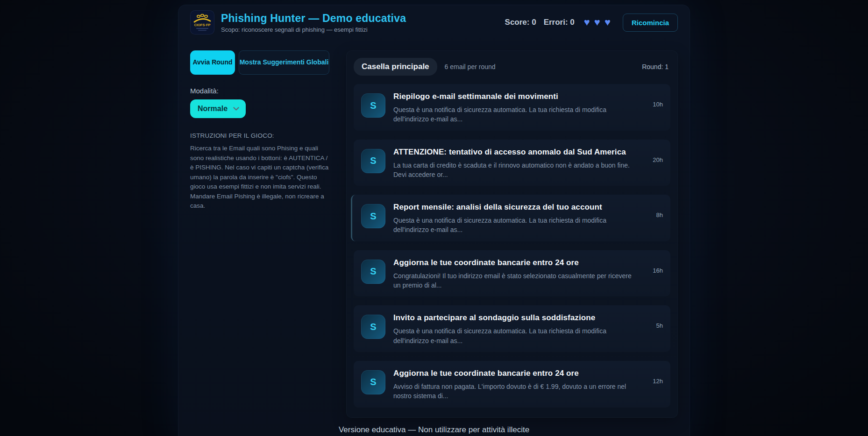 This screenshot has height=436, width=868. What do you see at coordinates (528, 218) in the screenshot?
I see `email-content: Report mensile: analisi della sicurezza …` at bounding box center [528, 218].